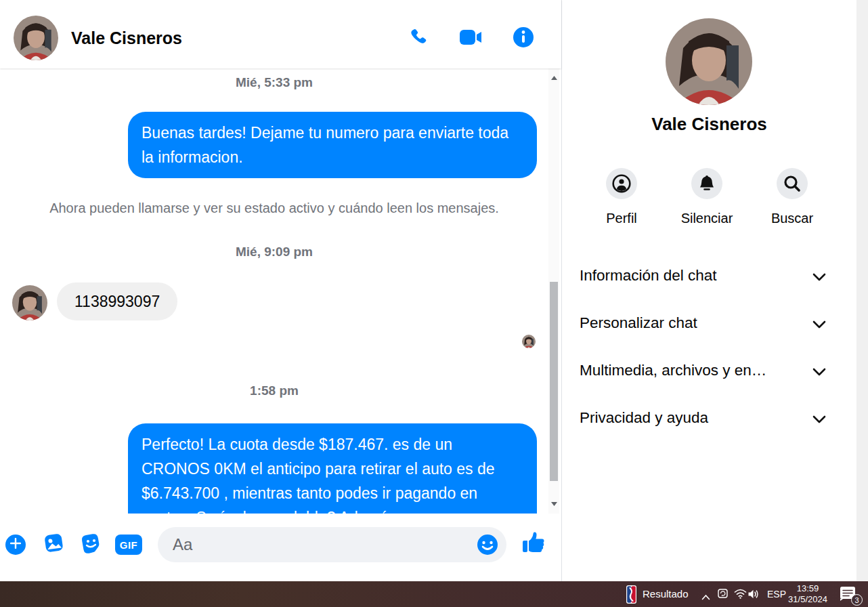 This screenshot has width=868, height=607. Describe the element at coordinates (91, 545) in the screenshot. I see `sticker-icon` at that location.